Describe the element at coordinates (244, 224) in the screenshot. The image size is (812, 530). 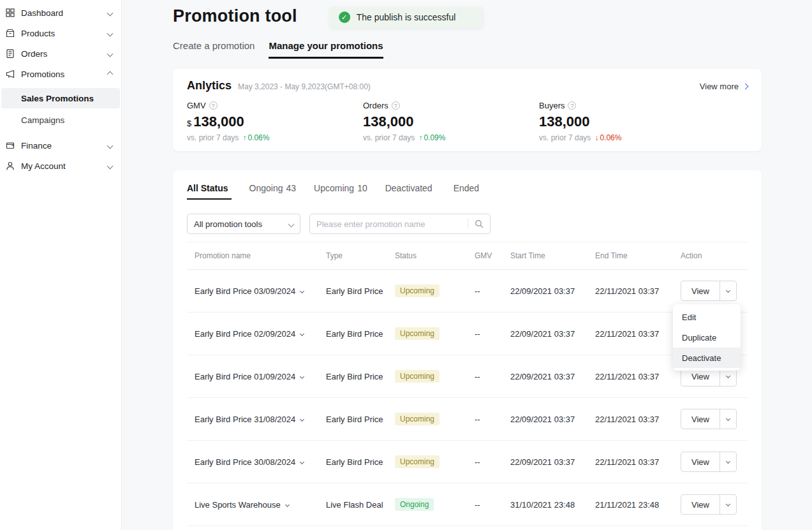
I see `promotion-tool-select: All promotion tools` at that location.